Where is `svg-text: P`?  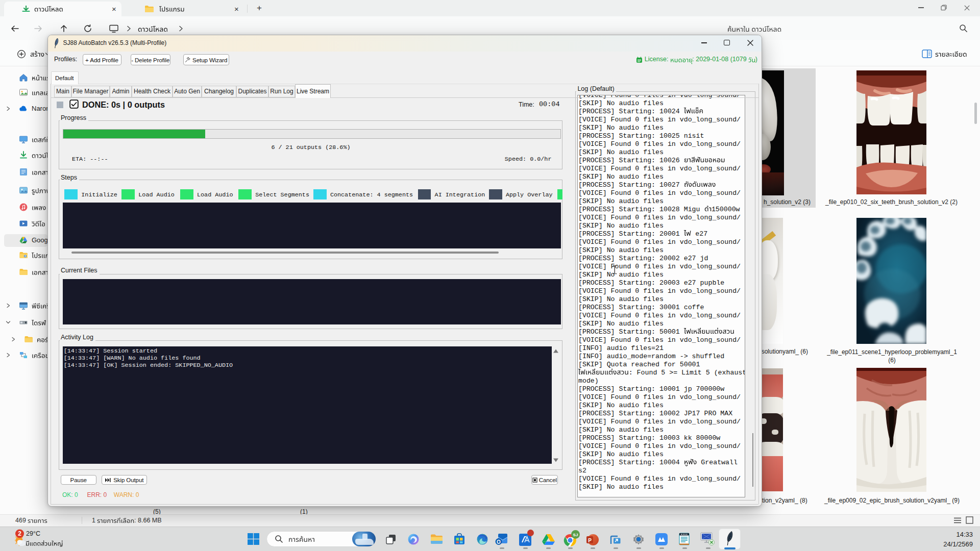 svg-text: P is located at coordinates (590, 541).